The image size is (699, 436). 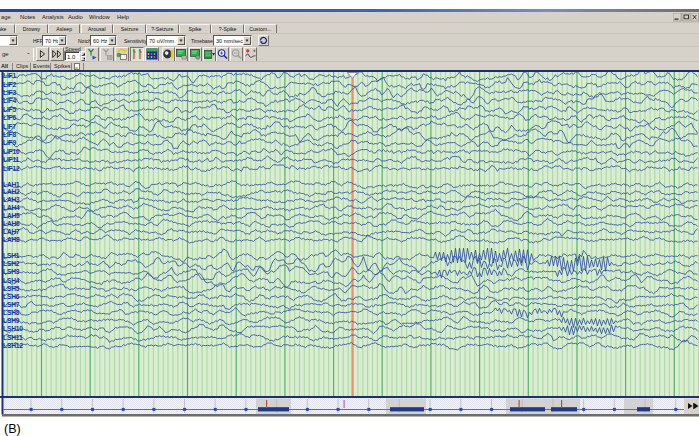 I want to click on svg-text: LSH3, so click(x=12, y=272).